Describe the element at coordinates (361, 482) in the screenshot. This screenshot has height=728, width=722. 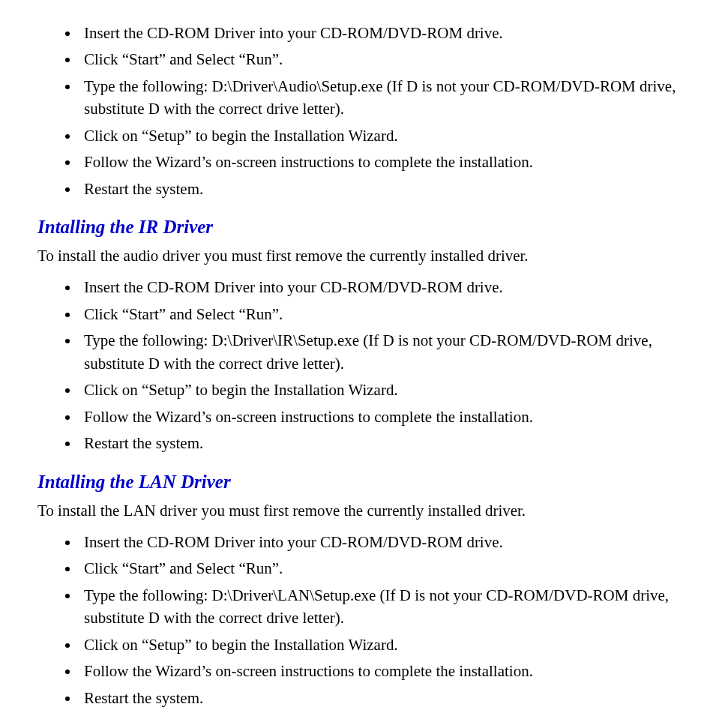
I see `section-heading-lan: Intalling the LAN Driver` at that location.